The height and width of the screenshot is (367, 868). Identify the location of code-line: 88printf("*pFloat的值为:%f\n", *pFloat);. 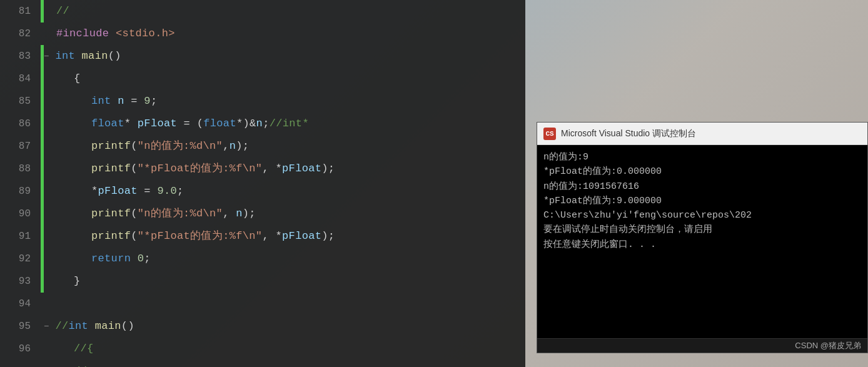
(263, 169).